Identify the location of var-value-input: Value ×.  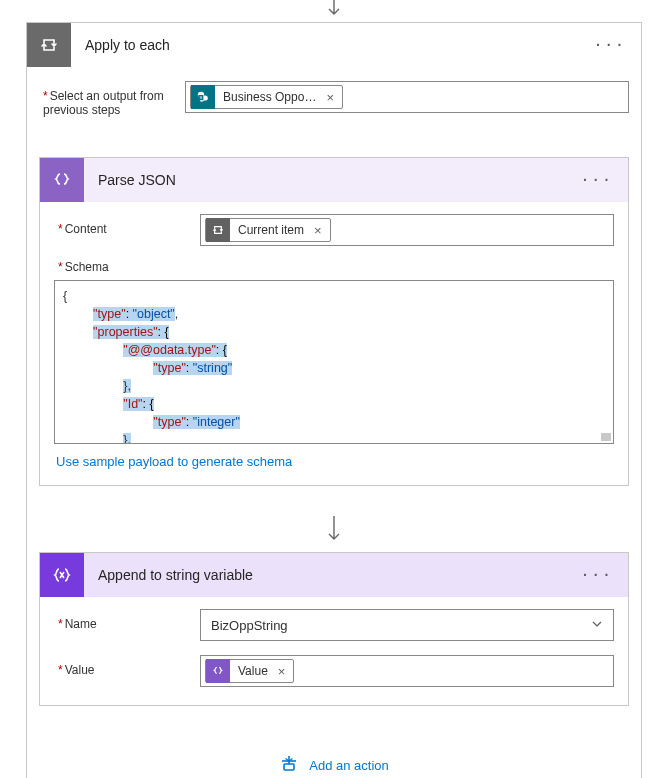
(407, 671).